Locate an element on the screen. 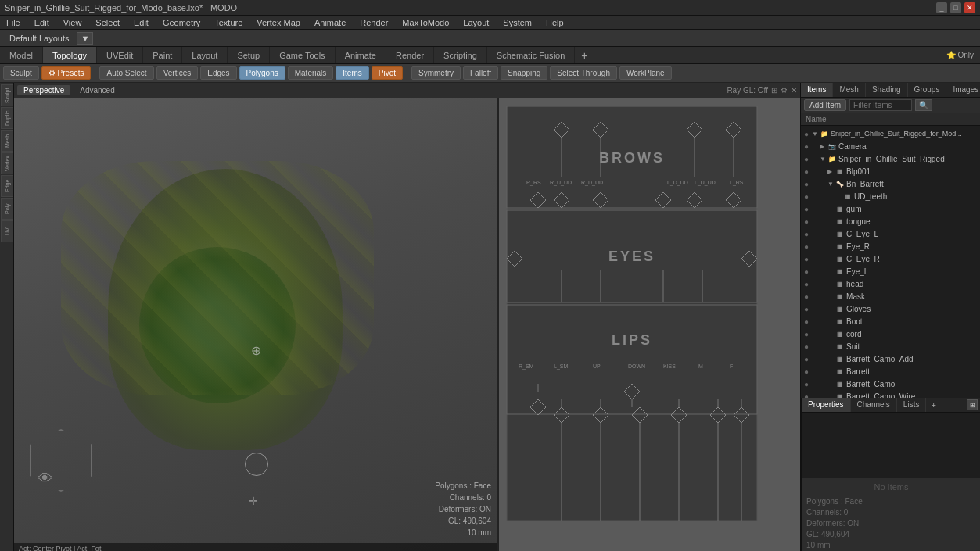  menu-system: System is located at coordinates (518, 23).